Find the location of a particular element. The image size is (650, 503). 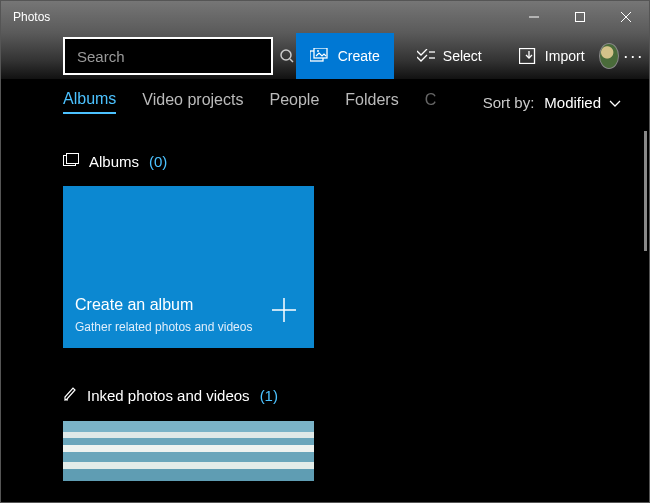

import-button: Import is located at coordinates (552, 56).